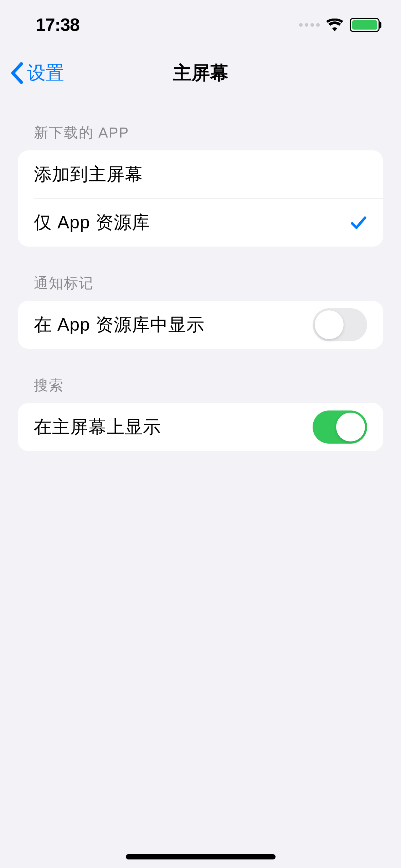 The width and height of the screenshot is (401, 868). What do you see at coordinates (200, 198) in the screenshot?
I see `group-download-options: 添加到主屏幕 仅 App 资源库` at bounding box center [200, 198].